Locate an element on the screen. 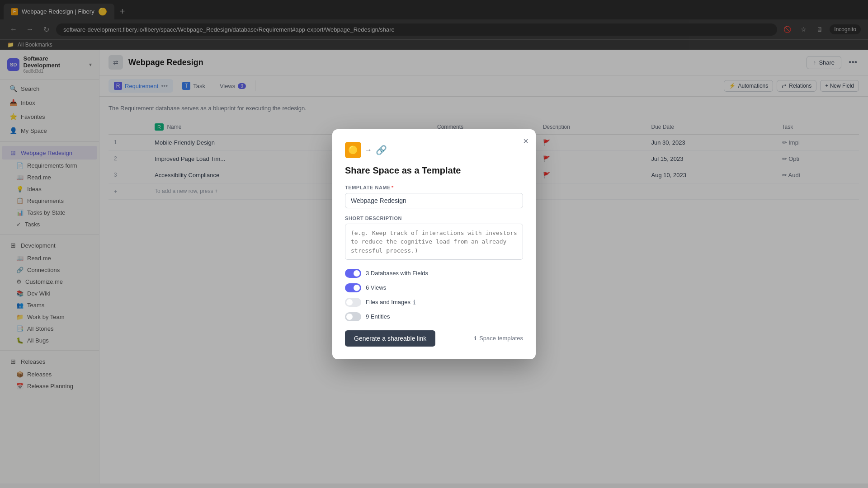 This screenshot has height=488, width=868. modal-arrow-icon: → is located at coordinates (368, 150).